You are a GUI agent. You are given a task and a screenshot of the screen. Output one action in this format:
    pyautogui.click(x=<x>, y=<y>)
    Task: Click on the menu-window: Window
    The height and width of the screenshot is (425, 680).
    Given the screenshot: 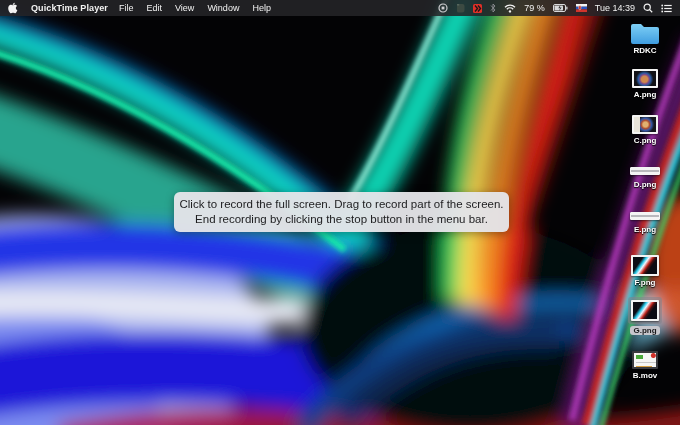 What is the action you would take?
    pyautogui.click(x=223, y=8)
    